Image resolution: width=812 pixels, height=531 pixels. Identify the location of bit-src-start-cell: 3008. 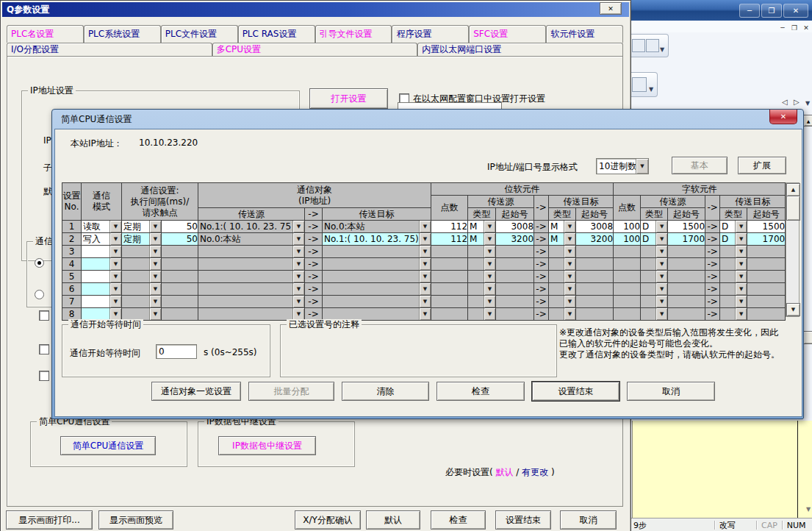
(515, 227).